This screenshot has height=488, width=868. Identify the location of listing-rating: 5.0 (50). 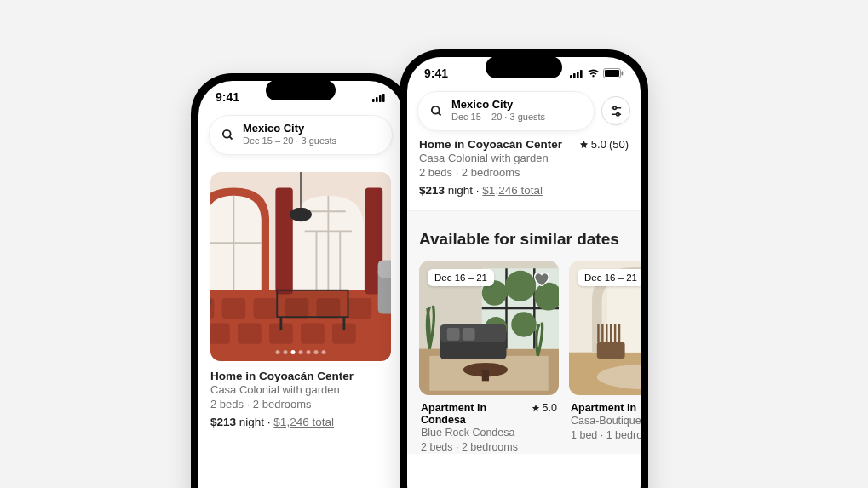
(604, 145).